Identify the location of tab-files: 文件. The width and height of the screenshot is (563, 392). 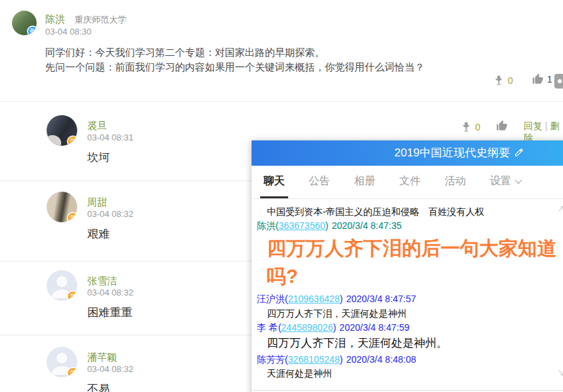
(410, 182).